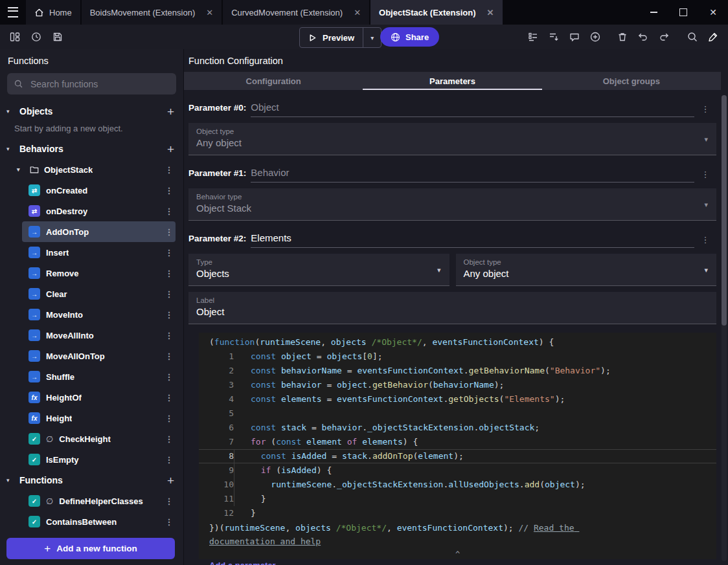 This screenshot has width=728, height=565. What do you see at coordinates (152, 12) in the screenshot?
I see `tab-boidsmovement-extension: BoidsMovement (Extension) ✕` at bounding box center [152, 12].